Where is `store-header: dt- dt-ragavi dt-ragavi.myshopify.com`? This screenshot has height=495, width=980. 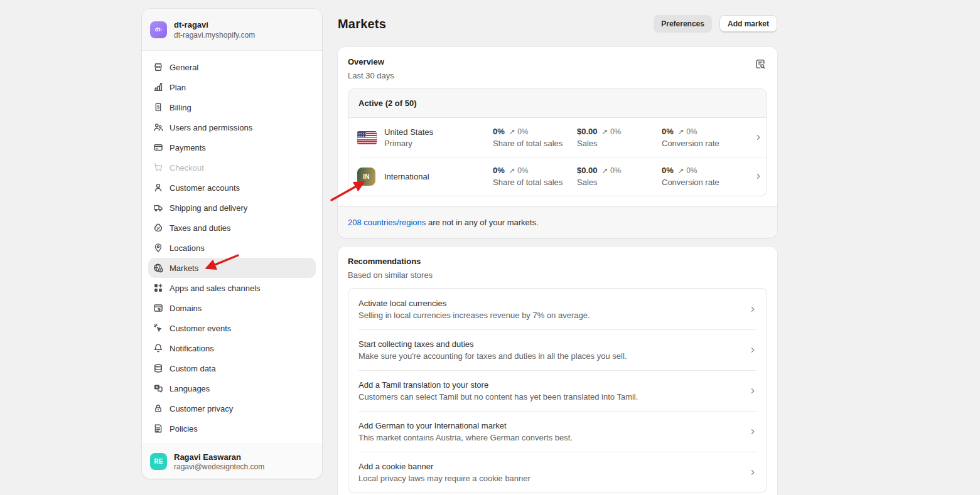
store-header: dt- dt-ragavi dt-ragavi.myshopify.com is located at coordinates (232, 30).